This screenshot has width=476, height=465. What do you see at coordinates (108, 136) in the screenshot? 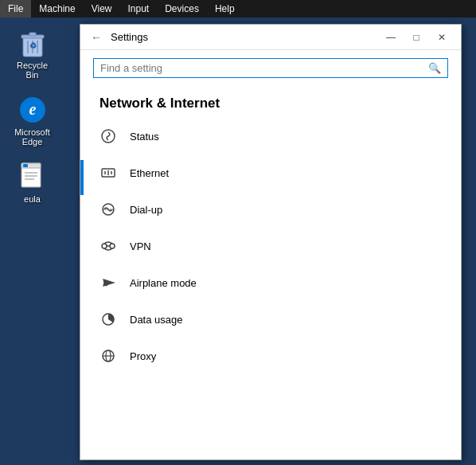
I see `status-icon` at bounding box center [108, 136].